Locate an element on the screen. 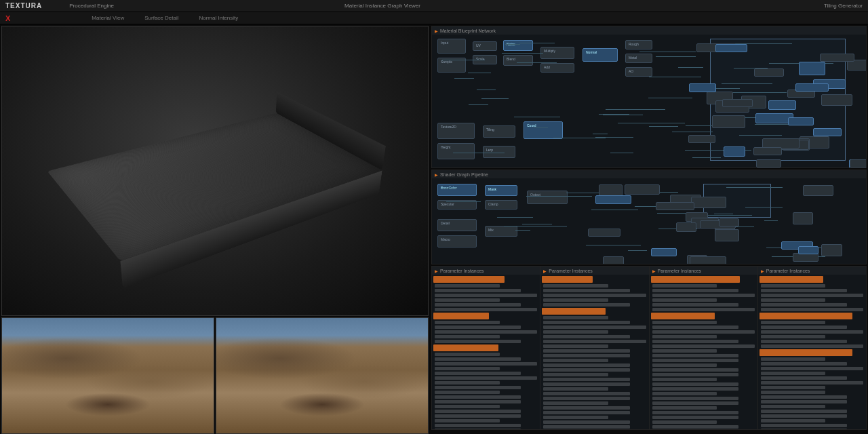 This screenshot has width=868, height=434. graph-node: AO is located at coordinates (639, 72).